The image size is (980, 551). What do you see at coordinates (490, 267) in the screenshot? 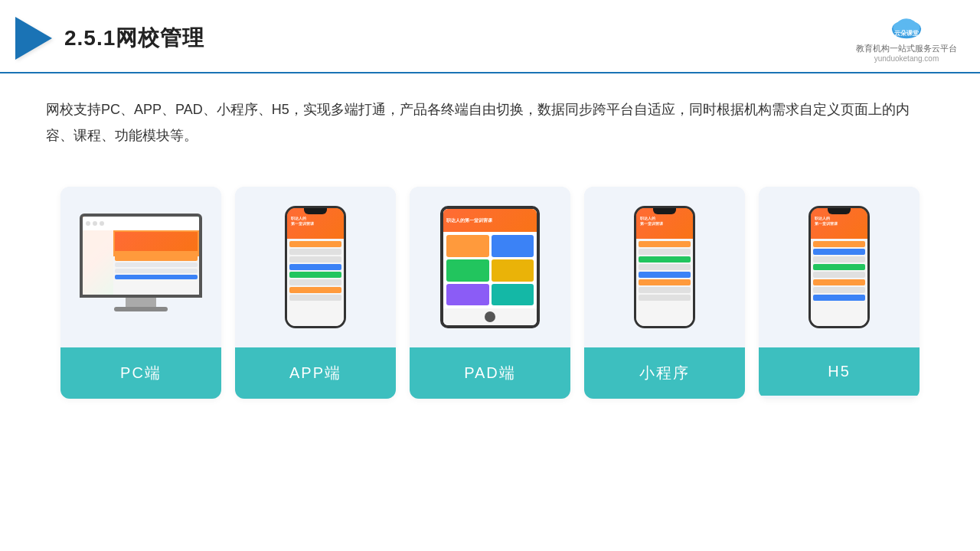
I see `pad-mockup: 职达人的第一堂训营课` at bounding box center [490, 267].